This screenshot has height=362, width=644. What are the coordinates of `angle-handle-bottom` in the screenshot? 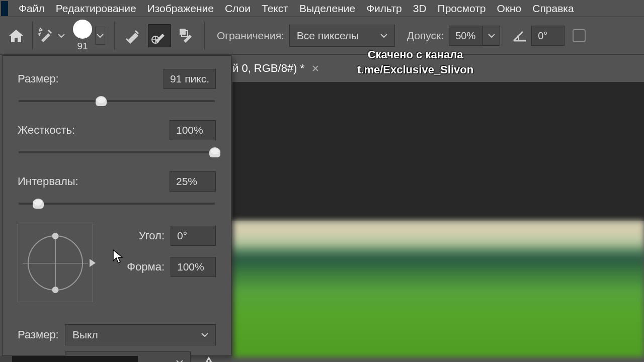 It's located at (55, 290).